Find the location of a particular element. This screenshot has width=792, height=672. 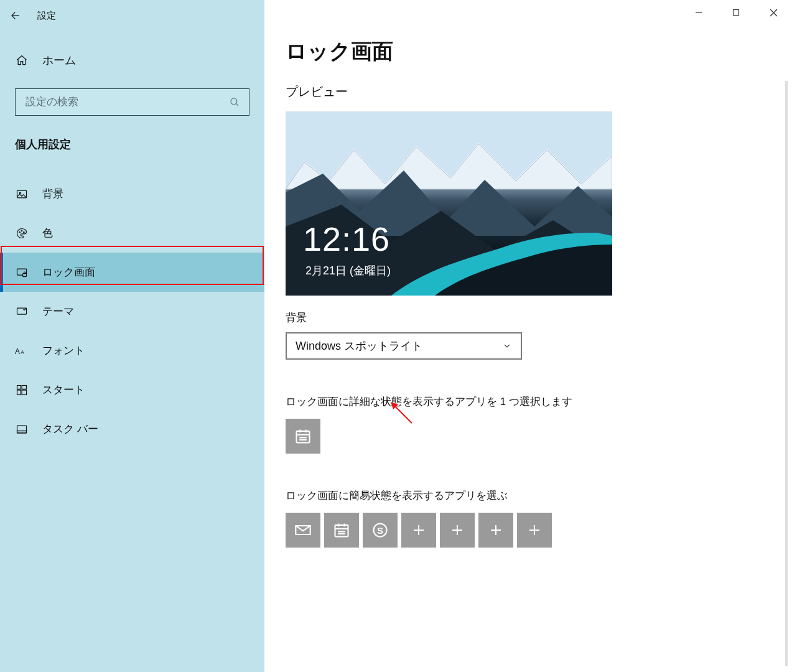

preview-time: 12:16 is located at coordinates (347, 239).